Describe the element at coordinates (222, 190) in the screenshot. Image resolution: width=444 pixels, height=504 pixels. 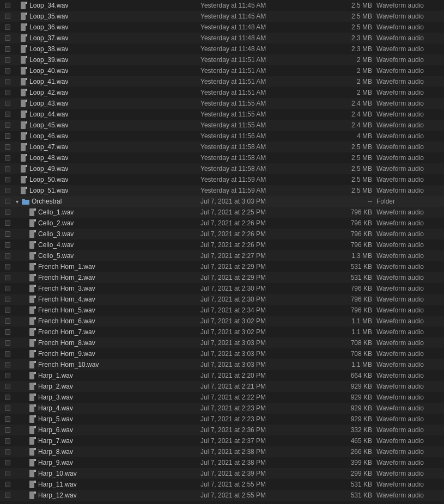
I see `list-item: Loop_51.wavYesterday at 11:59 AM2.5 MBWa…` at that location.